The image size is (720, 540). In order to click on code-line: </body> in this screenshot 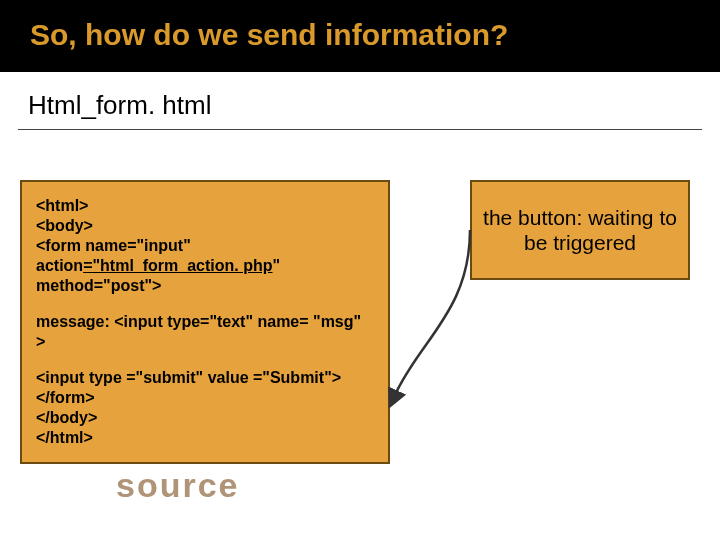, I will do `click(205, 418)`.